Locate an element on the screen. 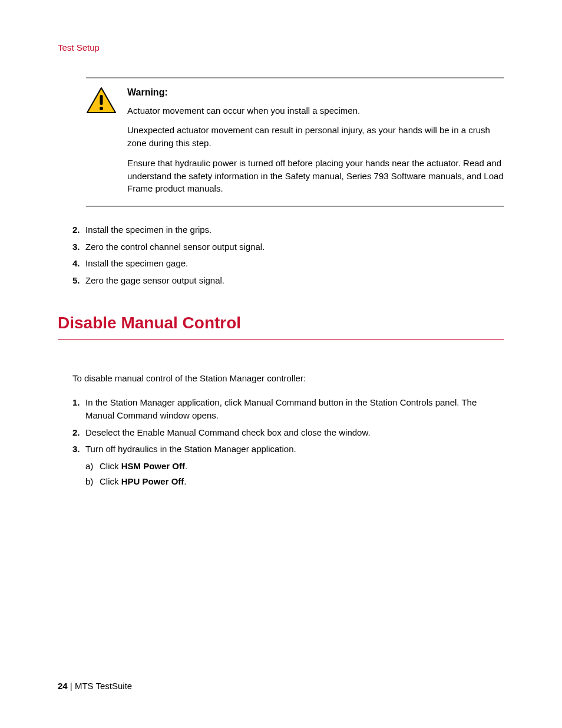 This screenshot has width=562, height=728. sub-step-marker: b) is located at coordinates (92, 482).